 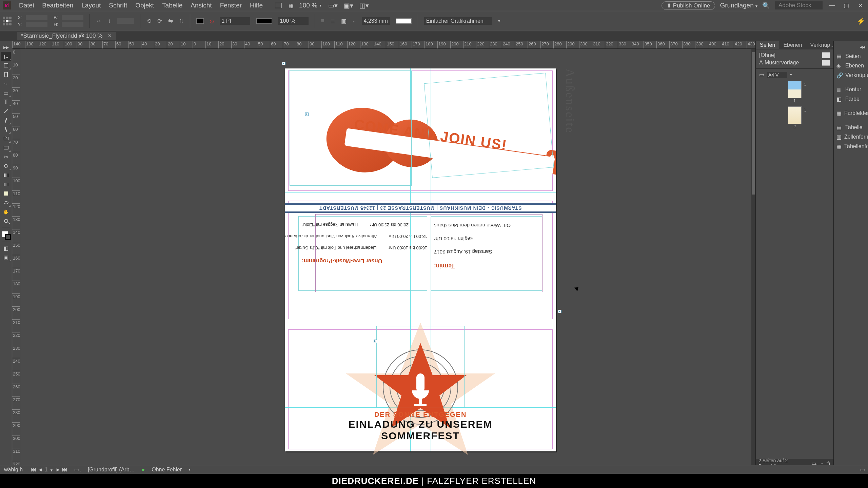 I want to click on document-tab: *Starmusic_Flyer.indd @ 100 % ✕, so click(x=66, y=36).